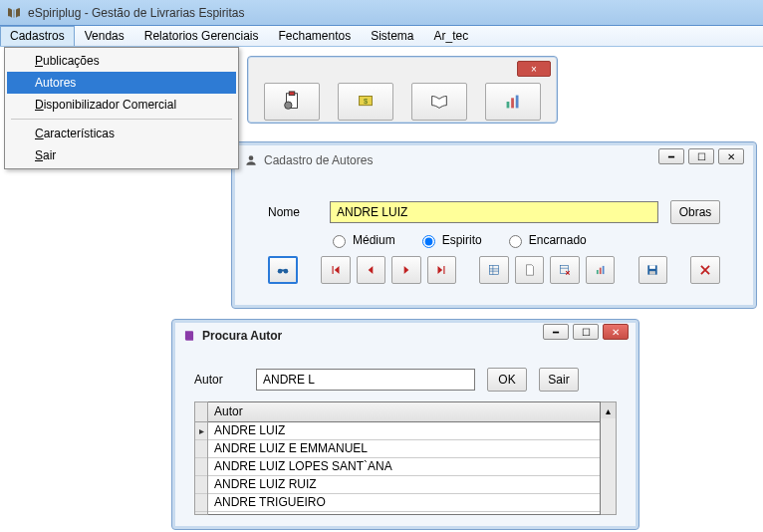  What do you see at coordinates (405, 458) in the screenshot?
I see `results-table: Autor ANDRE LUIZ ANDRE LUIZ E EMMANUEL A…` at bounding box center [405, 458].